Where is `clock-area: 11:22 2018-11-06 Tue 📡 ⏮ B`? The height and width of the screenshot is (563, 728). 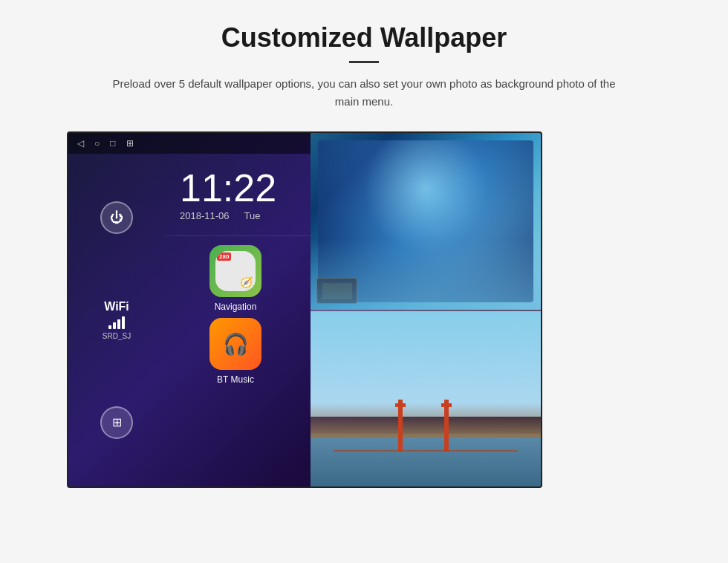 clock-area: 11:22 2018-11-06 Tue 📡 ⏮ B is located at coordinates (353, 195).